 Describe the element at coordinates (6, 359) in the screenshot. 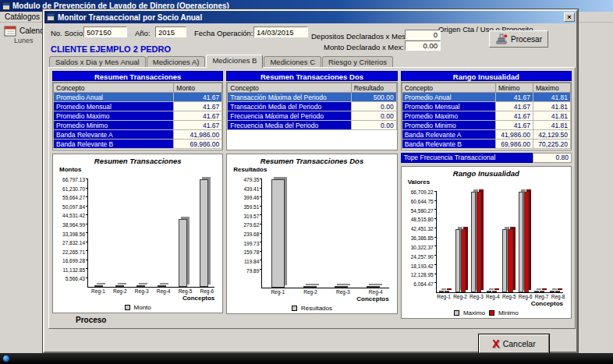

I see `start-button` at that location.